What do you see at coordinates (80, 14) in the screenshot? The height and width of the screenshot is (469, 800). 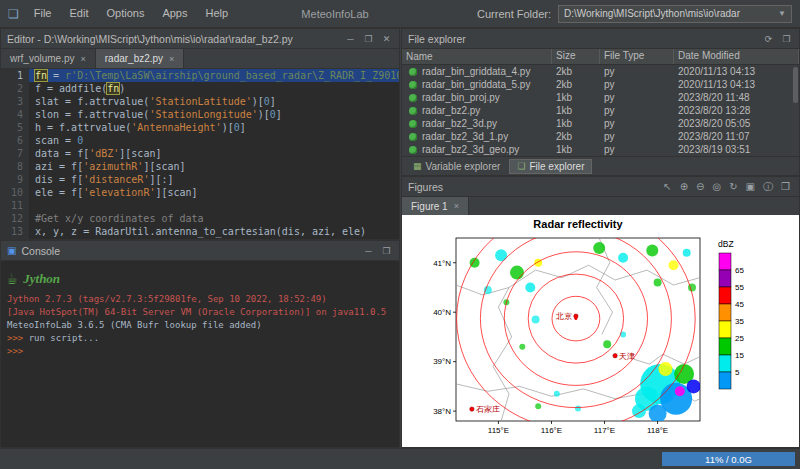 I see `menu-edit: Edit` at bounding box center [80, 14].